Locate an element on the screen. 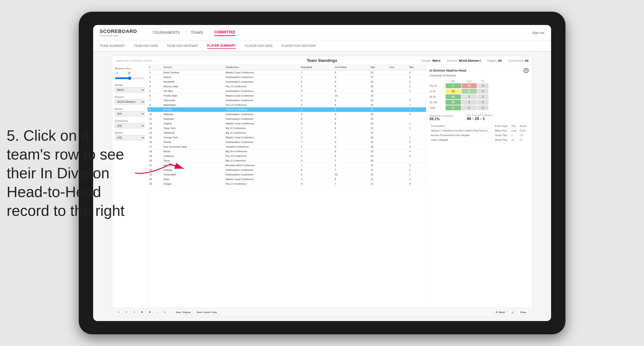 This screenshot has height=346, width=644. bottom-toolbar: ↩ ↩ ↪ ⊞ ⊞ + ◷ | View: Original Save Cust… is located at coordinates (322, 312).